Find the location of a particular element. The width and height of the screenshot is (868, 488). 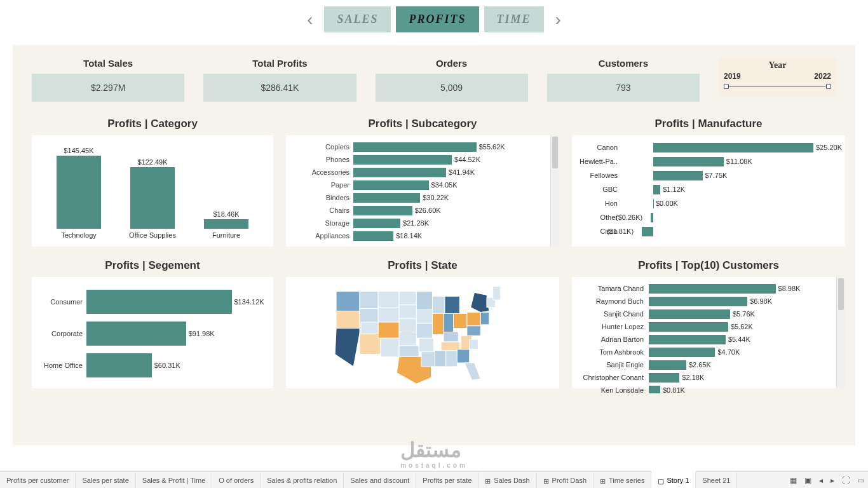

chart-body: Copiers $55.62KPhones $44.52KAccessories… is located at coordinates (423, 191).